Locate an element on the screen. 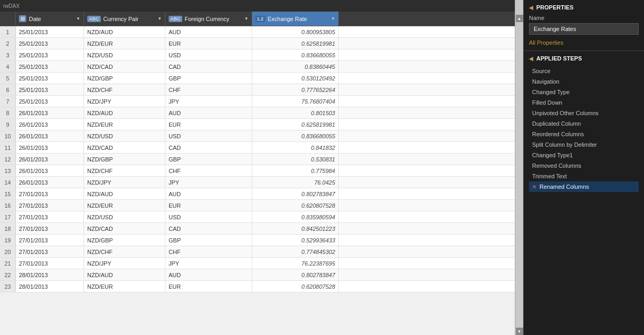 Image resolution: width=644 pixels, height=335 pixels. table-row: 5 25/01/2013 NZD/GBP GBP 0.530120492 is located at coordinates (257, 78).